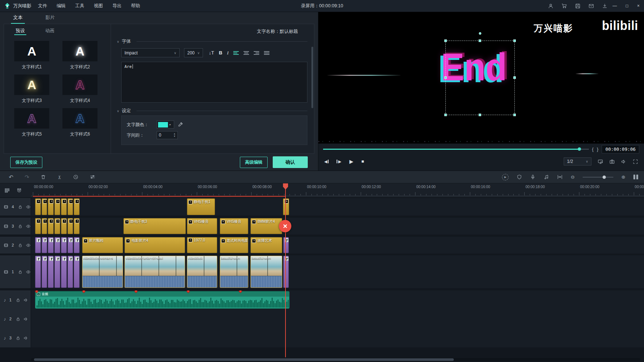 This screenshot has width=644, height=362. Describe the element at coordinates (80, 56) in the screenshot. I see `text-style-card: A文字样式2` at that location.